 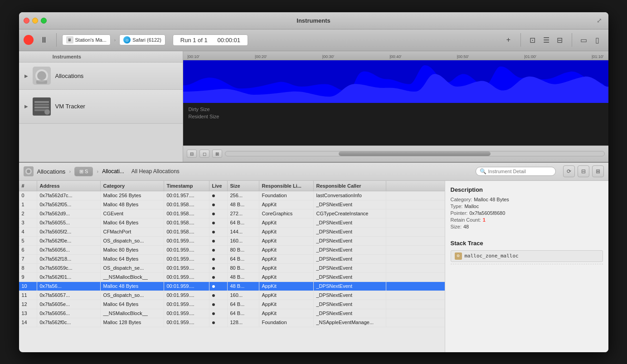 What do you see at coordinates (86, 40) in the screenshot?
I see `target-machine-selector: 🖥 Station's Ma...` at bounding box center [86, 40].